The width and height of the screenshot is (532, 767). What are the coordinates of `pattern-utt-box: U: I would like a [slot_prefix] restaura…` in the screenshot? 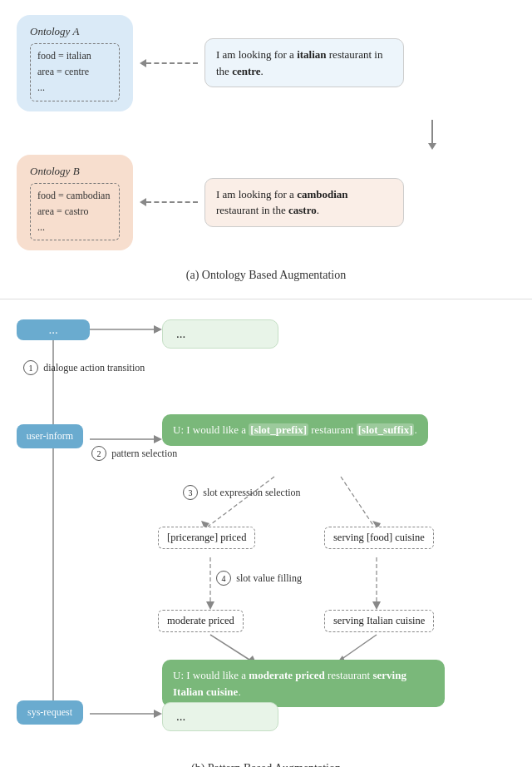 It's located at (295, 430).